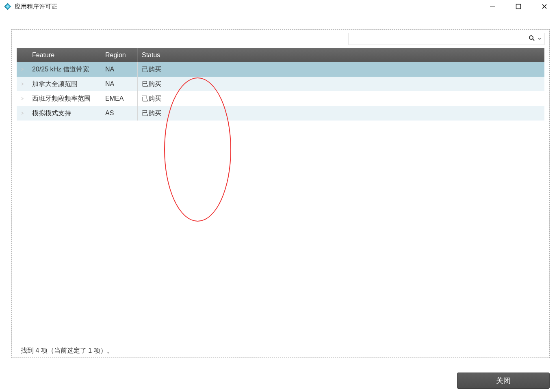 The height and width of the screenshot is (392, 557). What do you see at coordinates (521, 6) in the screenshot?
I see `window-controls` at bounding box center [521, 6].